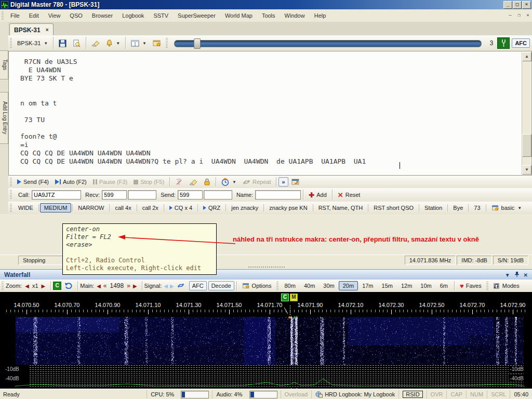  Describe the element at coordinates (55, 16) in the screenshot. I see `menu-view: View` at that location.